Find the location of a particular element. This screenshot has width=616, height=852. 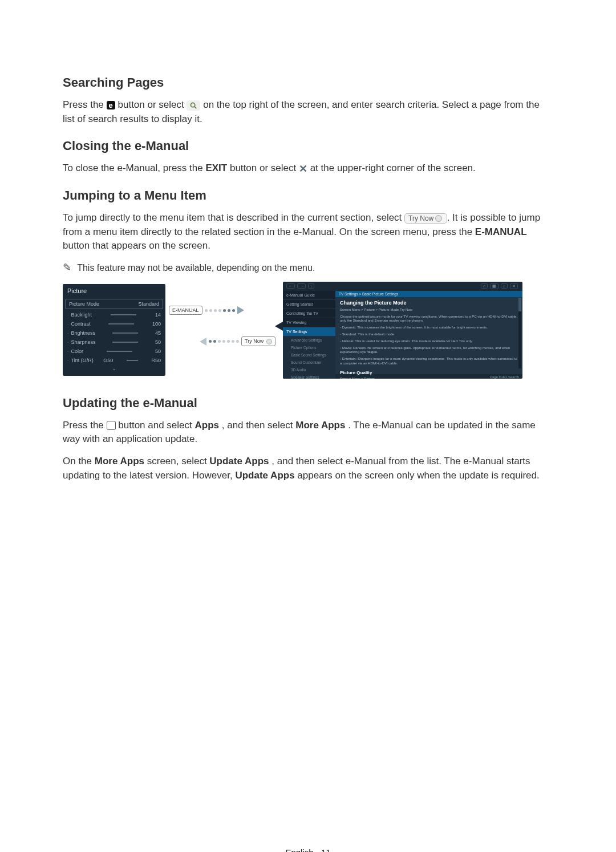

label: Try Now is located at coordinates (254, 341).